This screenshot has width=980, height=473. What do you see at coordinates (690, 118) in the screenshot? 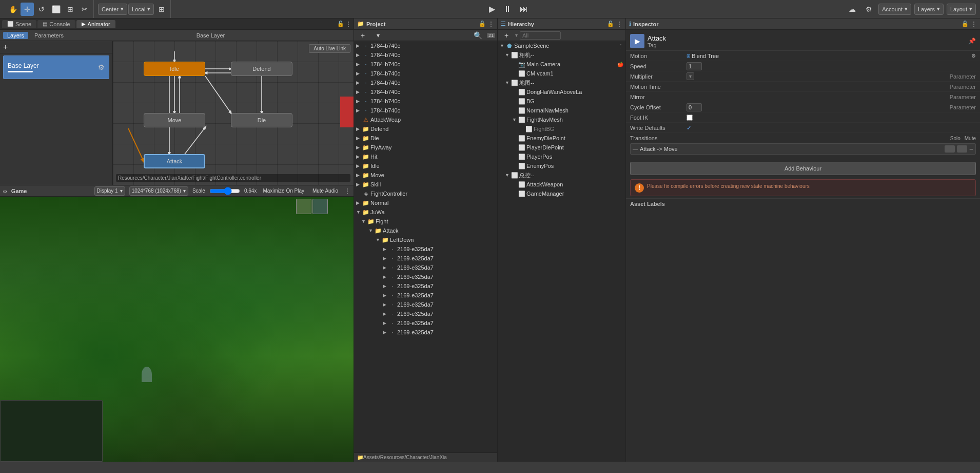
I see `foot-ik-checkbox` at bounding box center [690, 118].